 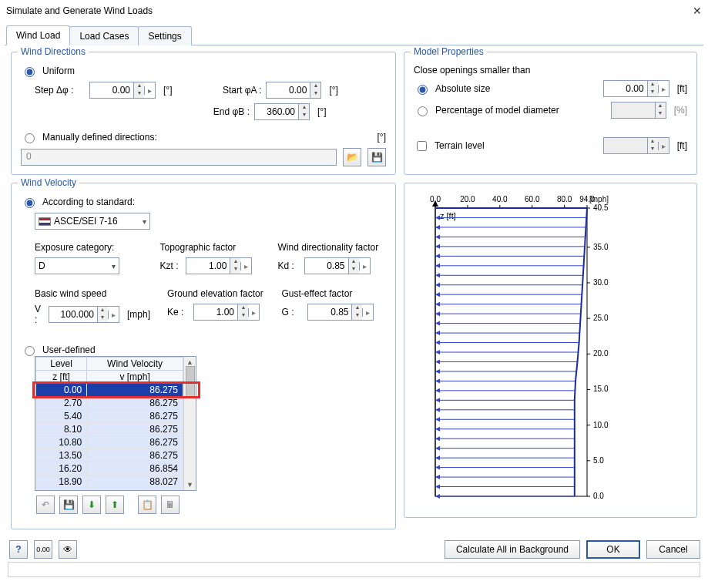 What do you see at coordinates (190, 485) in the screenshot?
I see `scroll-down-icon: ▼` at bounding box center [190, 485].